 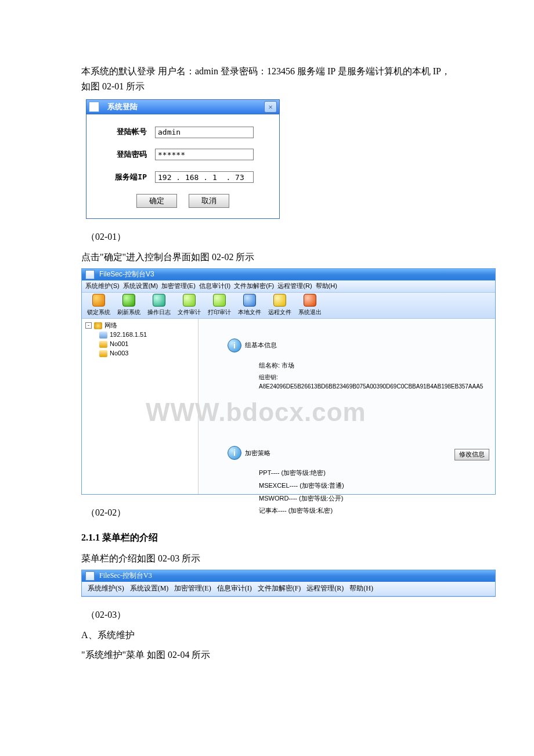 I want to click on tb-refresh: 刷新系统, so click(x=129, y=305).